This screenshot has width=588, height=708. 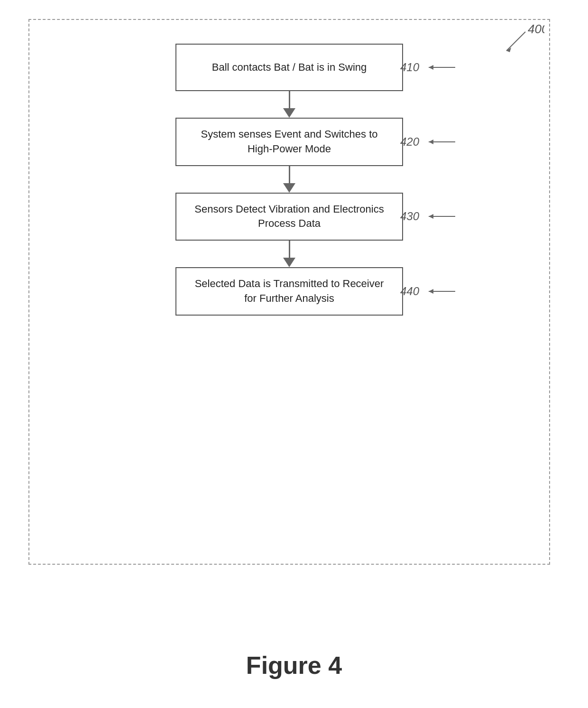 What do you see at coordinates (289, 291) in the screenshot?
I see `step-4-text: Selected Data is Transmitted to Receiver…` at bounding box center [289, 291].